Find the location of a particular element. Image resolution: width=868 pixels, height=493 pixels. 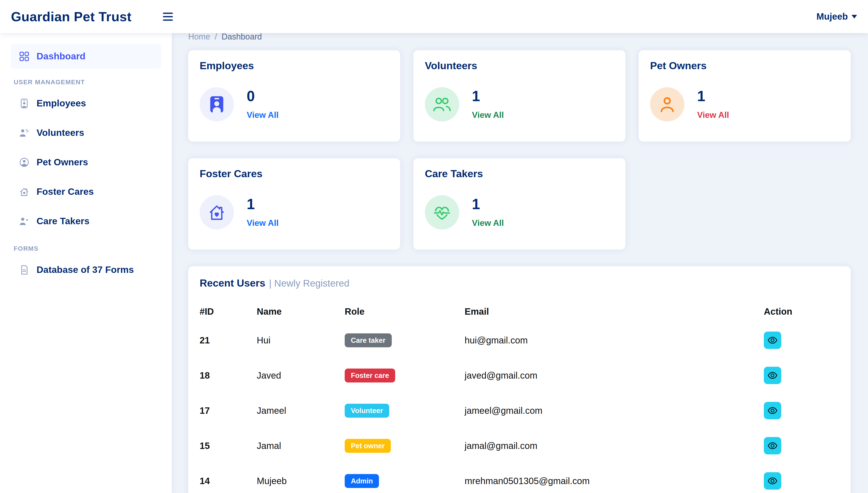

user-email: jameel@gmail.com is located at coordinates (614, 410).